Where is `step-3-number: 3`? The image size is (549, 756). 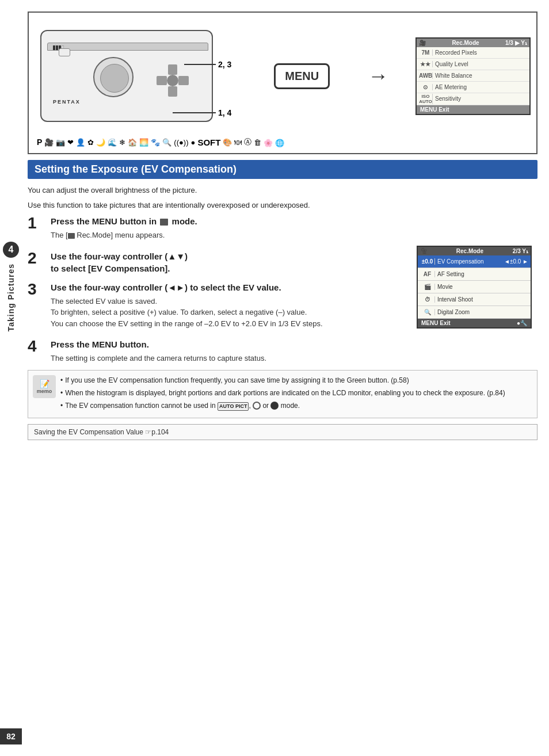 step-3-number: 3 is located at coordinates (36, 306).